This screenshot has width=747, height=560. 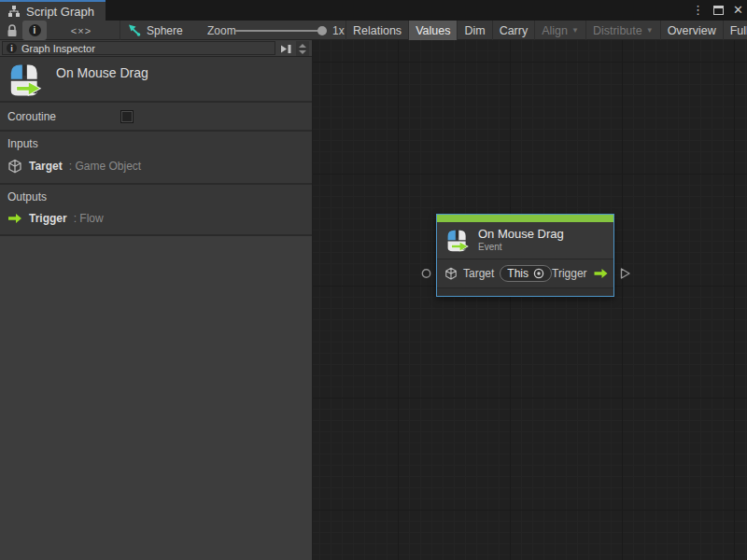 I want to click on inspected-node-header: On Mouse Drag, so click(x=156, y=80).